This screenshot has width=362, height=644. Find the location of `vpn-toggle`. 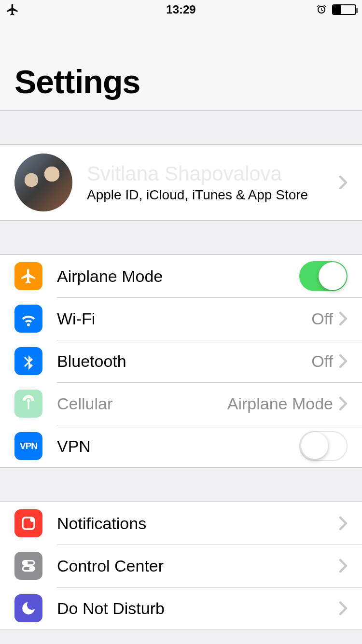

vpn-toggle is located at coordinates (323, 446).